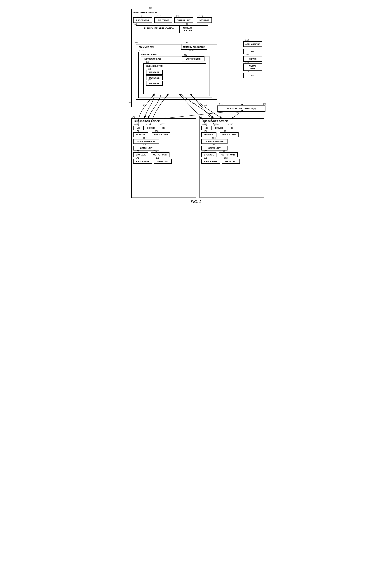  What do you see at coordinates (154, 84) in the screenshot?
I see `message-123-label: MESSAGE` at bounding box center [154, 84].